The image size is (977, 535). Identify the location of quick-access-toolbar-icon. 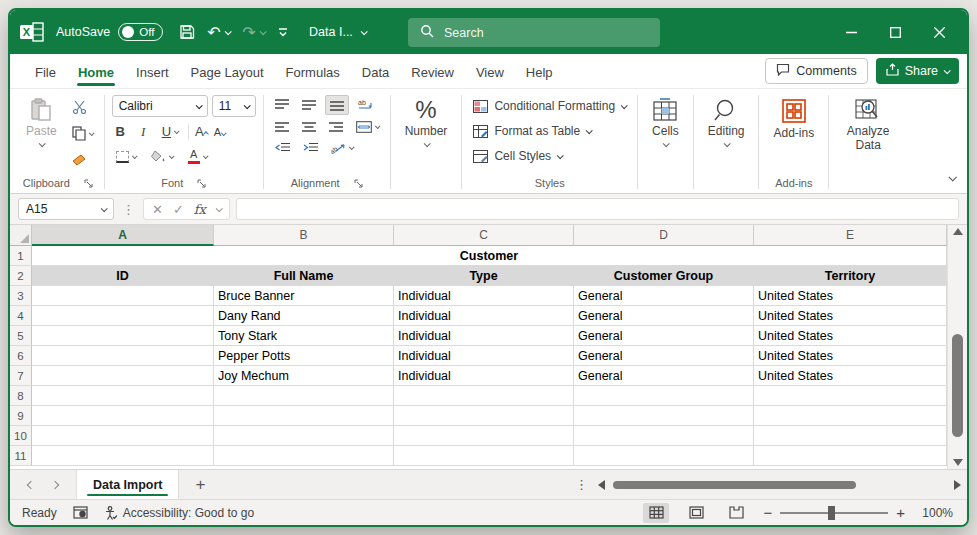
(283, 32).